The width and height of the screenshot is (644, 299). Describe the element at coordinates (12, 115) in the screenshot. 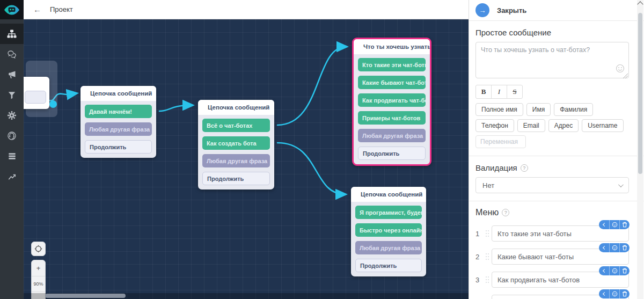

I see `sidebar-item-settings` at that location.